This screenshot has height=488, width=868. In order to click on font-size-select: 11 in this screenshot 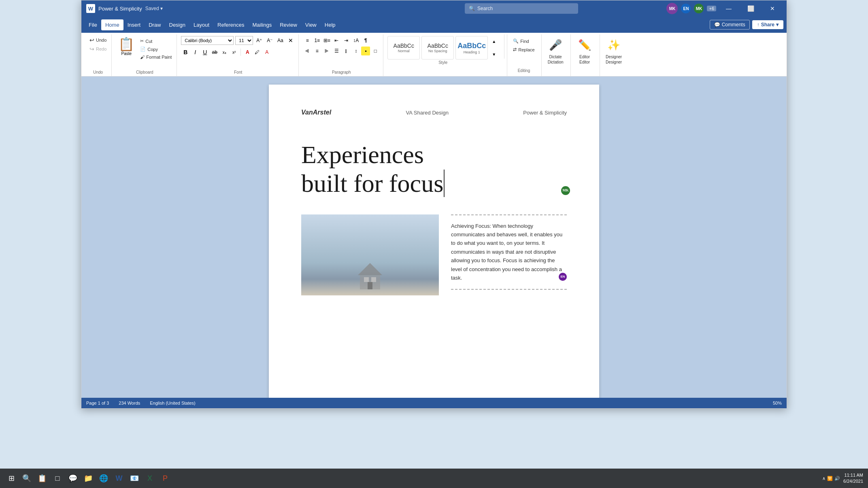, I will do `click(244, 40)`.